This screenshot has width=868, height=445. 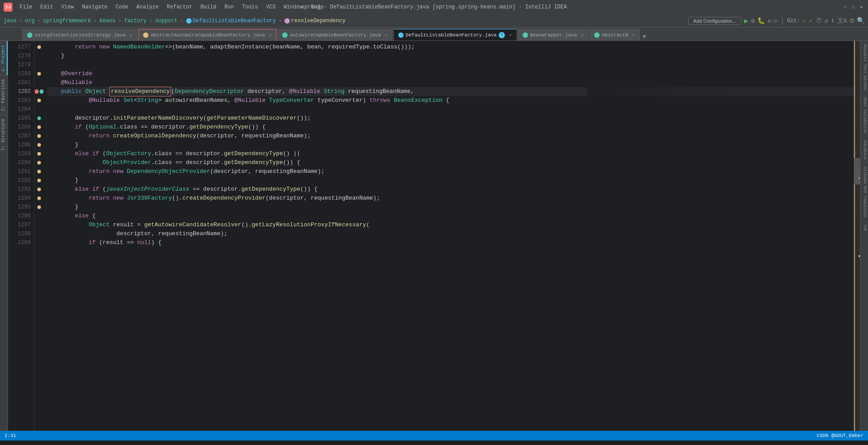 I want to click on minimize-button: ─, so click(x=845, y=7).